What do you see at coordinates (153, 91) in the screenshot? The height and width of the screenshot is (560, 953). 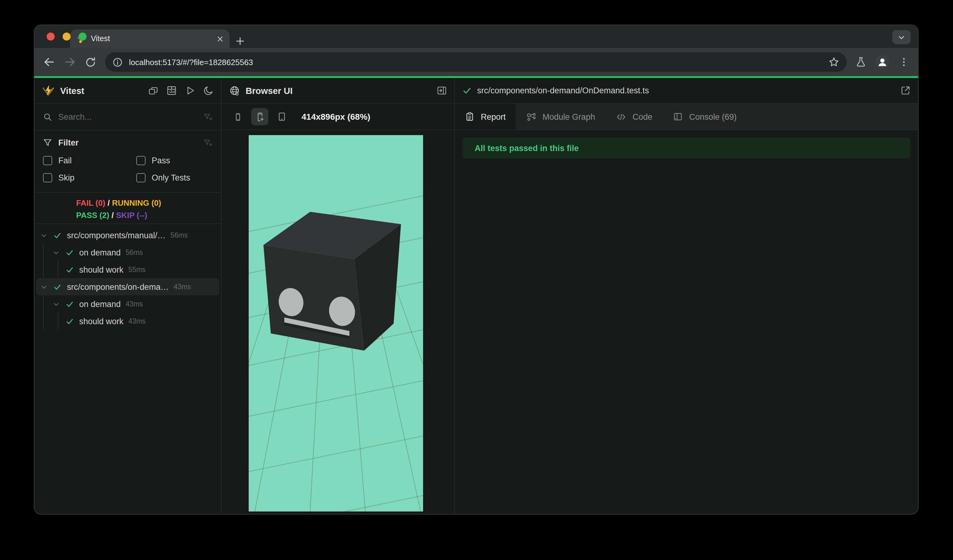 I see `dashboard-icon` at bounding box center [153, 91].